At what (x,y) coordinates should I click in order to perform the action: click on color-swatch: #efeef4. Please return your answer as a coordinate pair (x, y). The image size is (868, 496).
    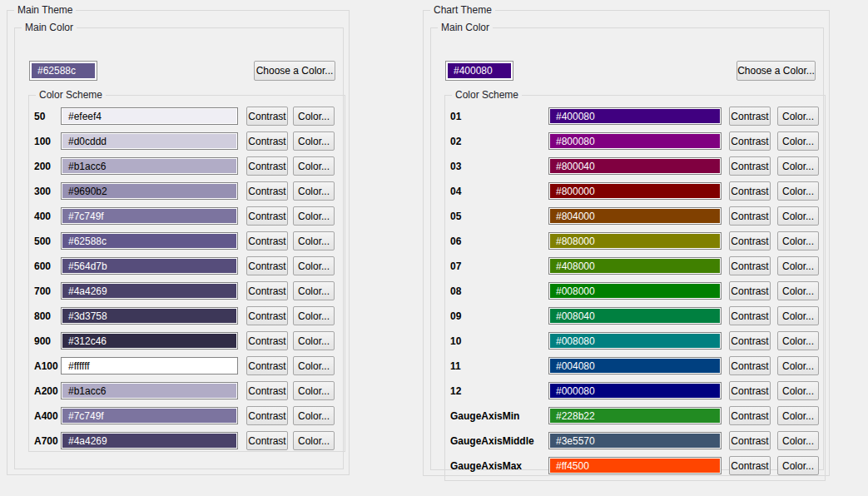
    Looking at the image, I should click on (150, 117).